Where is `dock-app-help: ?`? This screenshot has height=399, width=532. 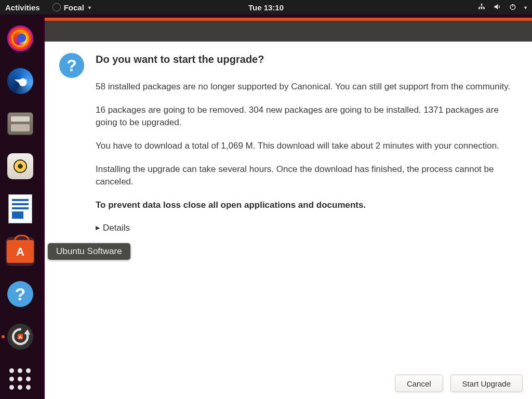 dock-app-help: ? is located at coordinates (20, 294).